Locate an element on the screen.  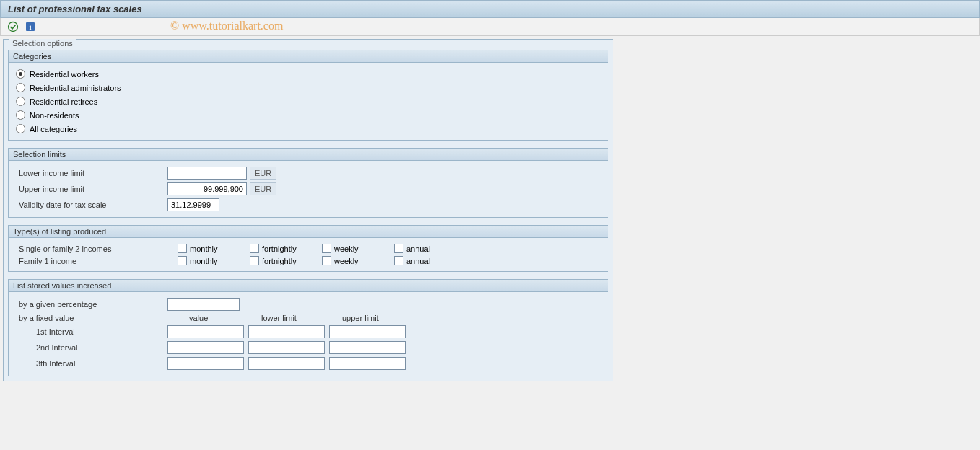
lower-limit-row: Lower income limit EUR is located at coordinates (308, 173).